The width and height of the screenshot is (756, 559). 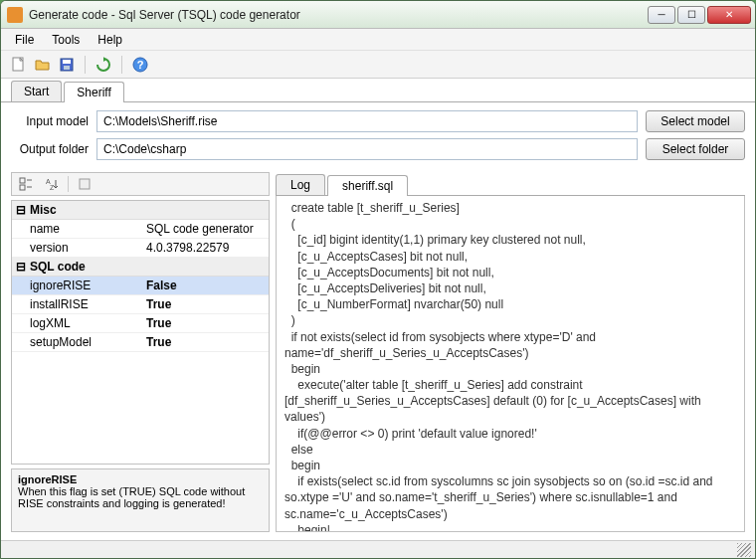 What do you see at coordinates (205, 285) in the screenshot?
I see `property-value: False` at bounding box center [205, 285].